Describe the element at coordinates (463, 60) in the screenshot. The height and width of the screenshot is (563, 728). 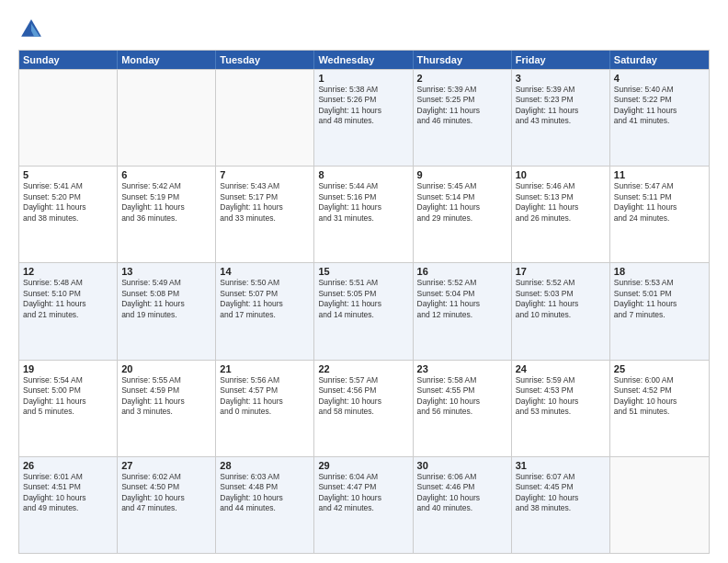
I see `weekday-header-thursday: Thursday` at that location.